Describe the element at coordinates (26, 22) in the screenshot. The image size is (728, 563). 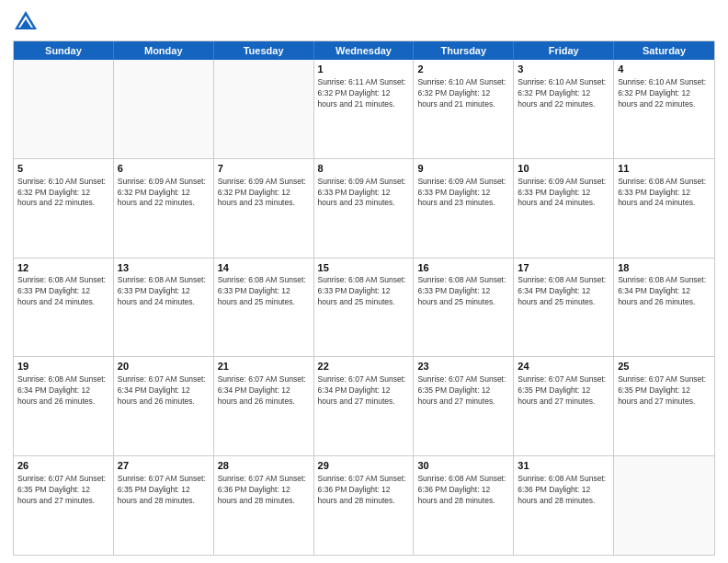
I see `logo-icon` at that location.